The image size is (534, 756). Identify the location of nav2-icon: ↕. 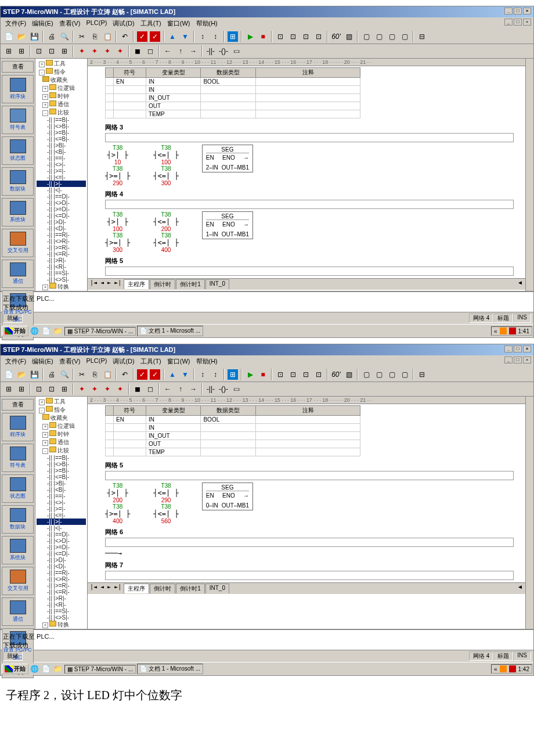
(215, 37).